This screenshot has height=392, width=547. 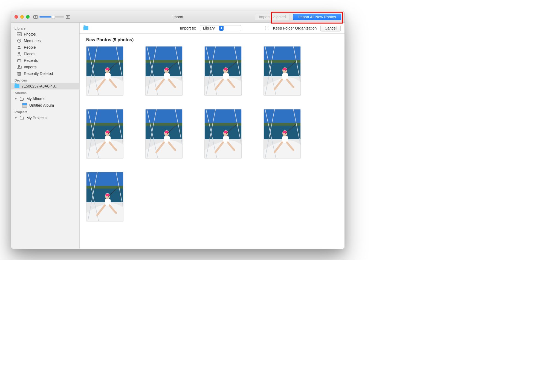 What do you see at coordinates (212, 28) in the screenshot?
I see `import-toolbar: Import to: Library Keep Folder Organizat…` at bounding box center [212, 28].